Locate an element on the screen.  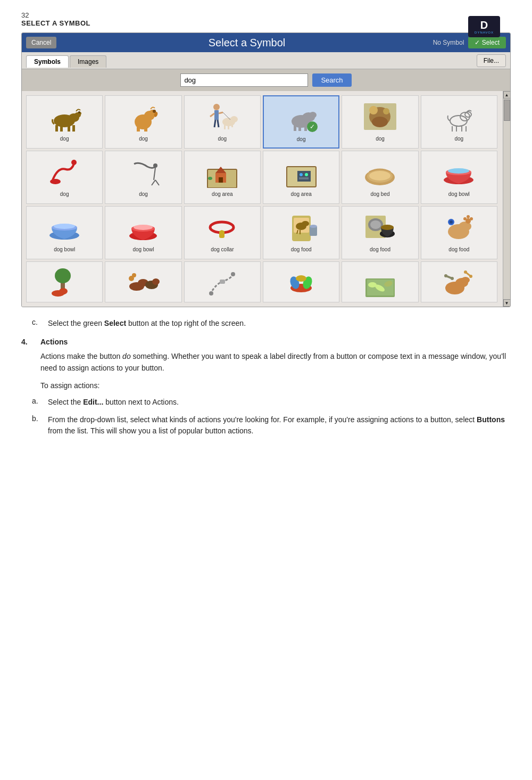
step-c-letter: c. is located at coordinates (40, 324).